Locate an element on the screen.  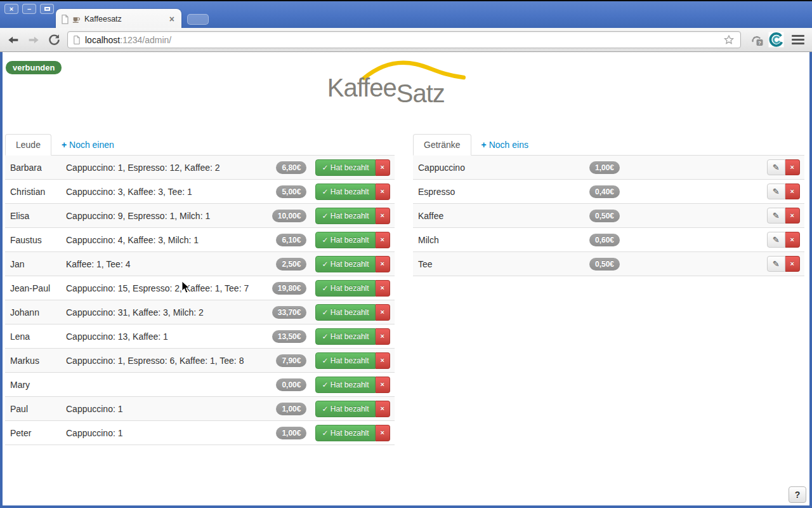
url-page-icon is located at coordinates (77, 40).